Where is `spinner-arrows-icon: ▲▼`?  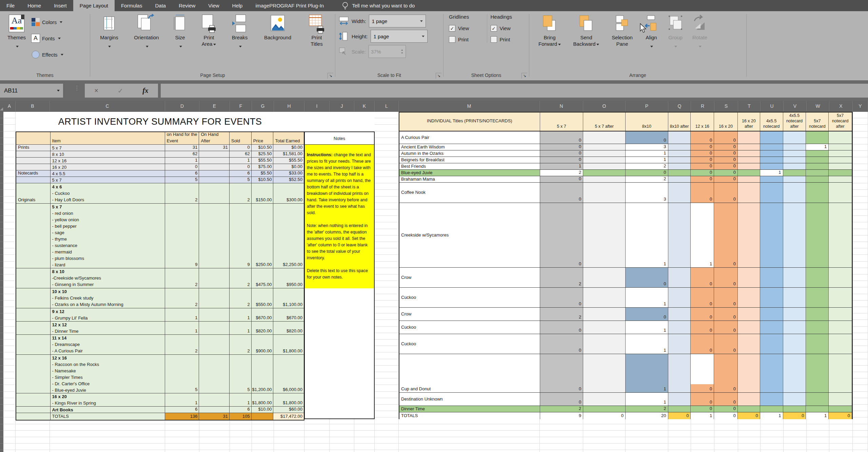
spinner-arrows-icon: ▲▼ is located at coordinates (402, 52).